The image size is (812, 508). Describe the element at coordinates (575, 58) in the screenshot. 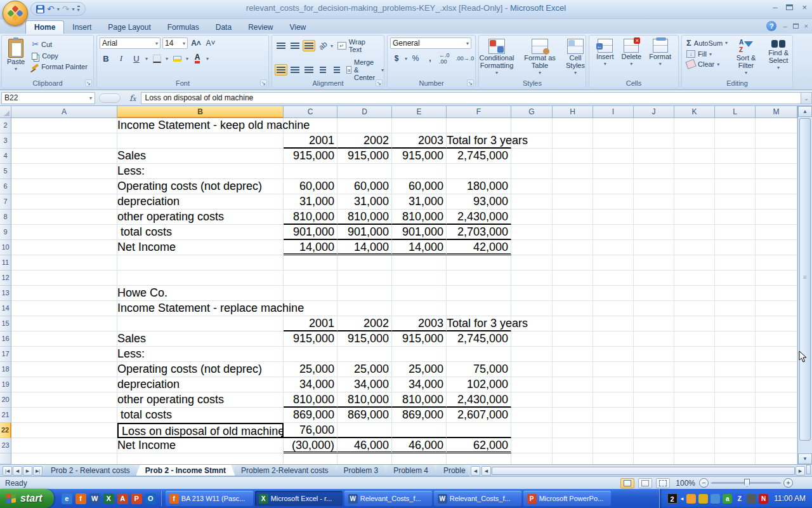

I see `cell-styles-button: Cell Styles▾` at that location.